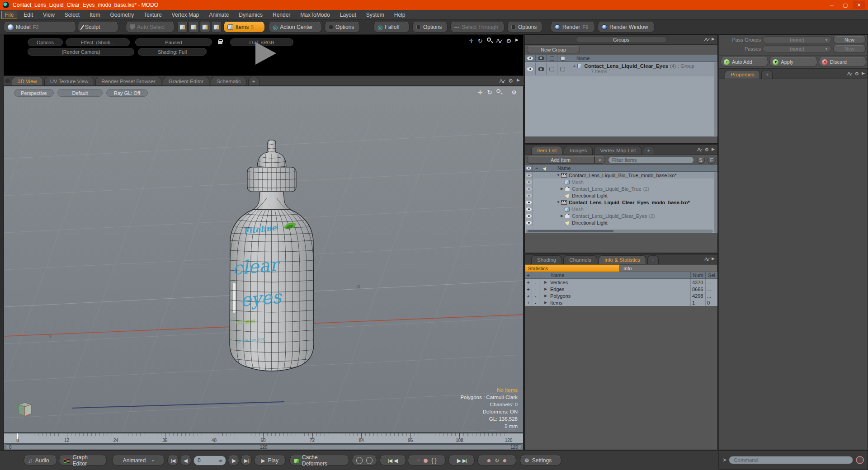 The width and height of the screenshot is (868, 470). Describe the element at coordinates (669, 268) in the screenshot. I see `info-toggle-button: Info` at that location.